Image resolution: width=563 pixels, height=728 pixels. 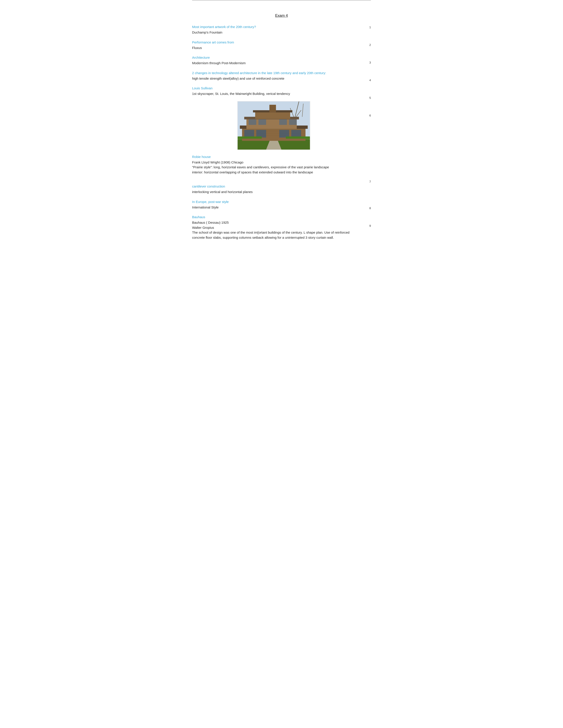 What do you see at coordinates (274, 27) in the screenshot?
I see `question-q1: Most important artwork of the 20th centu…` at bounding box center [274, 27].